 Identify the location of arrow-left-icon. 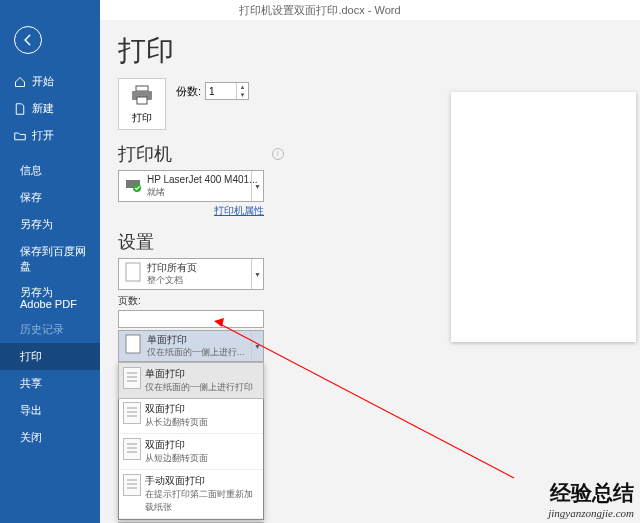
(28, 40).